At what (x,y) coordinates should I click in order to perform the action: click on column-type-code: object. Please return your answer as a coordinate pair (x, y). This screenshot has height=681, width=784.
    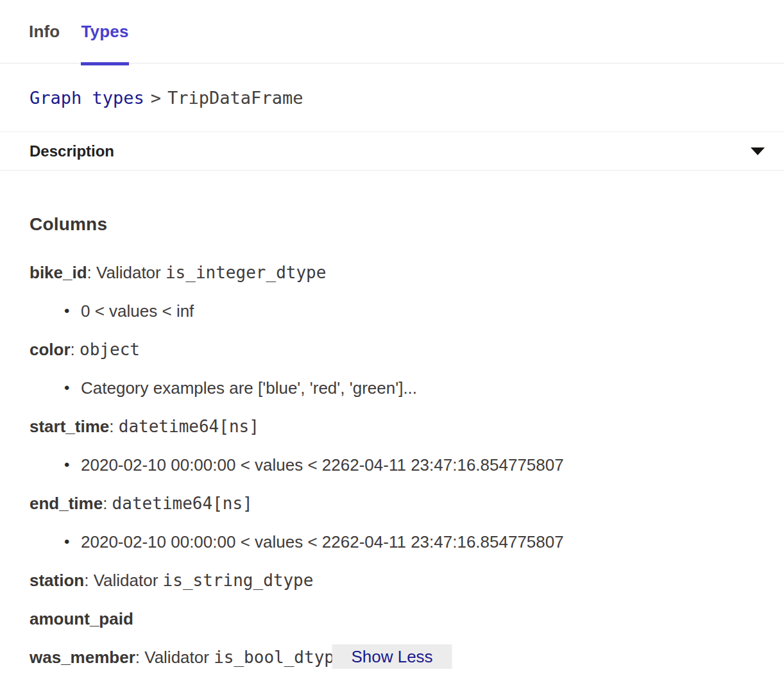
    Looking at the image, I should click on (110, 349).